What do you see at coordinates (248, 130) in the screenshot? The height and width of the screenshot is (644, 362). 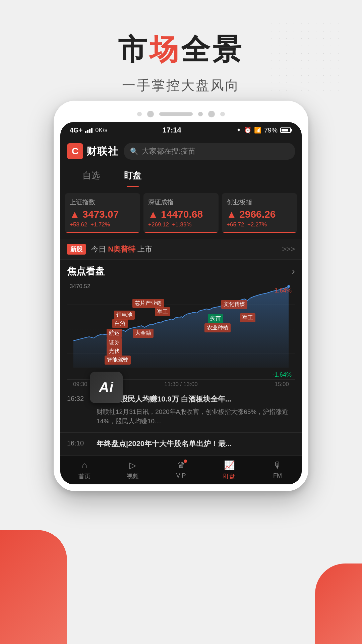 I see `alarm-icon: ⏰` at bounding box center [248, 130].